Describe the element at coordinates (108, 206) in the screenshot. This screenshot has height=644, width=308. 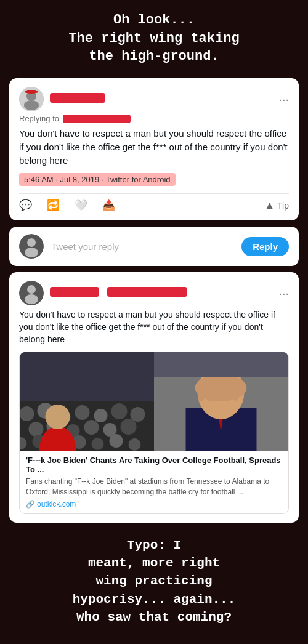
I see `share-action-button: 📤` at that location.